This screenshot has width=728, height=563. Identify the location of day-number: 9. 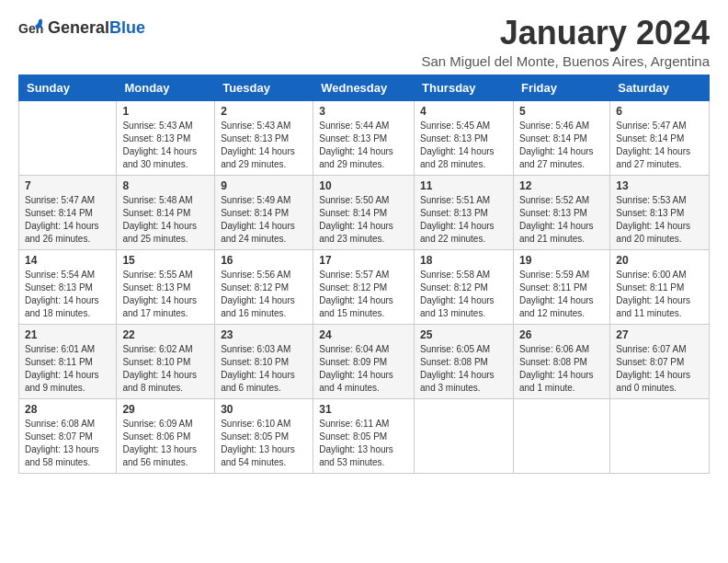
(264, 186).